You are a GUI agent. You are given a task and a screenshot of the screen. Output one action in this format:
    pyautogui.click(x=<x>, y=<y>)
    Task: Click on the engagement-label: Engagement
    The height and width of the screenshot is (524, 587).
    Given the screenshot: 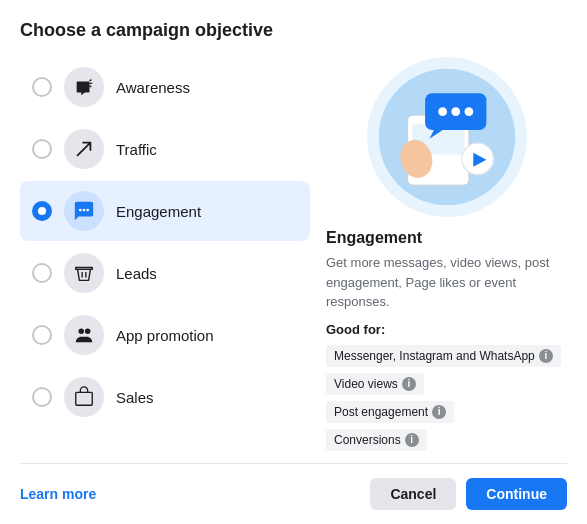 What is the action you would take?
    pyautogui.click(x=158, y=212)
    